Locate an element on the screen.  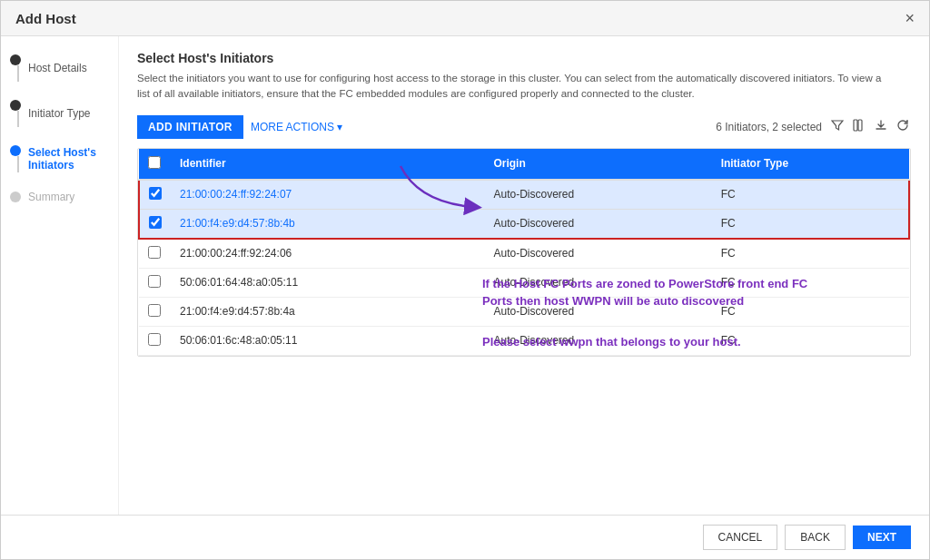
step-select-initiators: Select Host'sInitiators is located at coordinates (60, 159).